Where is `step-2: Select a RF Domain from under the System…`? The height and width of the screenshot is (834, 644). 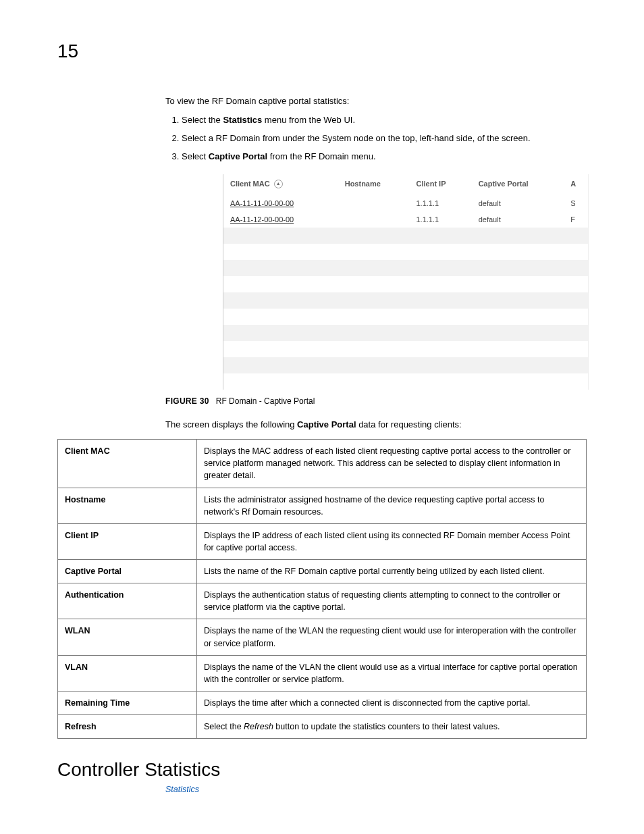 step-2: Select a RF Domain from under the System… is located at coordinates (384, 139).